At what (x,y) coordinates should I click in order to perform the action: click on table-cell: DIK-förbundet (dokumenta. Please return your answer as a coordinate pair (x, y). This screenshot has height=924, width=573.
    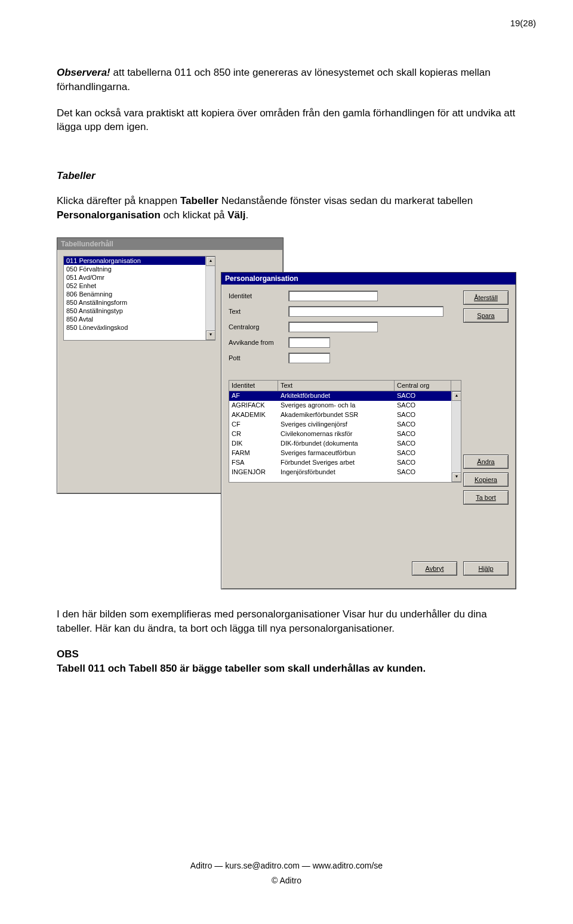
    Looking at the image, I should click on (337, 444).